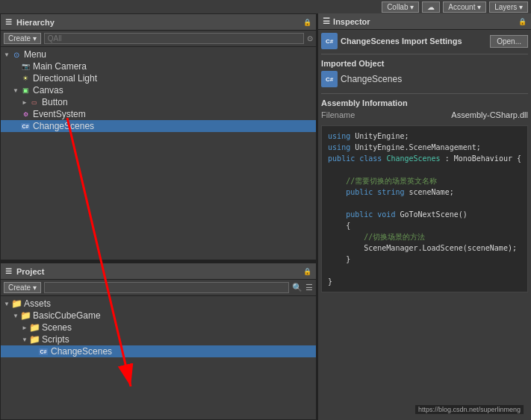 The width and height of the screenshot is (531, 420). What do you see at coordinates (424, 22) in the screenshot?
I see `inspector-header: ☰ Inspector 🔒` at bounding box center [424, 22].